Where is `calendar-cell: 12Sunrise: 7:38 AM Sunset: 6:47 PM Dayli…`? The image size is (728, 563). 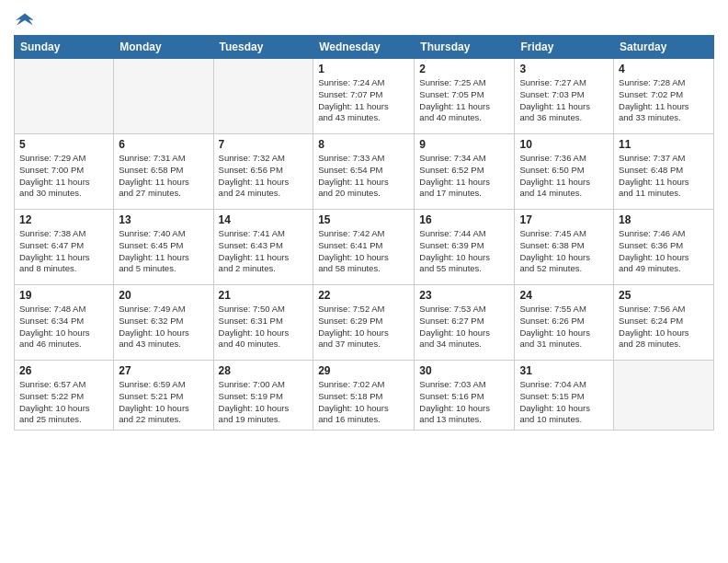
calendar-cell: 12Sunrise: 7:38 AM Sunset: 6:47 PM Dayli… is located at coordinates (64, 247).